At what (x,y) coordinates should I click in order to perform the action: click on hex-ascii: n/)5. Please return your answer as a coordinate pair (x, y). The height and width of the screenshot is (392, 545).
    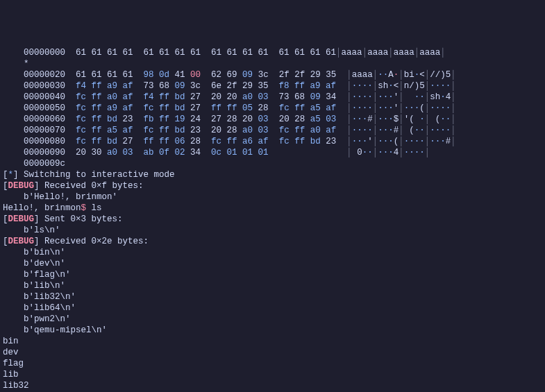
    Looking at the image, I should click on (414, 86).